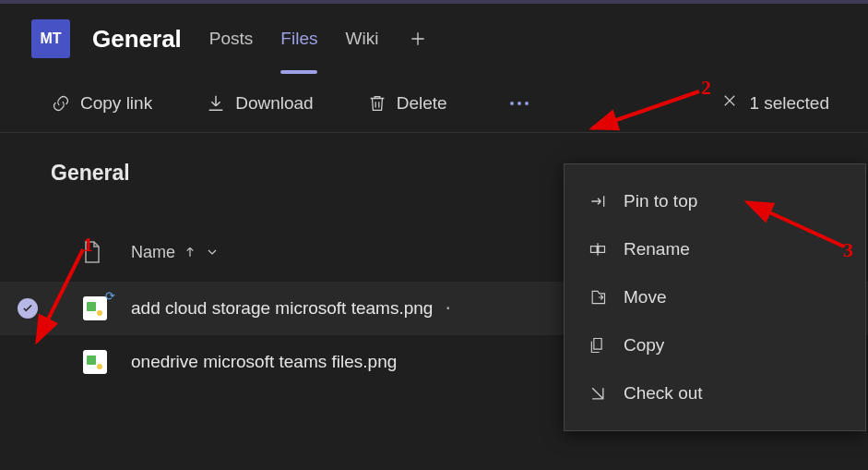 Image resolution: width=868 pixels, height=470 pixels. I want to click on close-icon, so click(730, 101).